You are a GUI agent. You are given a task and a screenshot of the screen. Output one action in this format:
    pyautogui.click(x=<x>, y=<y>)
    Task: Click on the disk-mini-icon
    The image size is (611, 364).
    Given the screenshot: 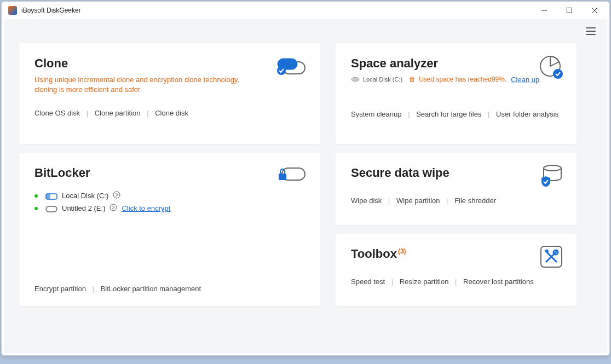 What is the action you would take?
    pyautogui.click(x=355, y=79)
    